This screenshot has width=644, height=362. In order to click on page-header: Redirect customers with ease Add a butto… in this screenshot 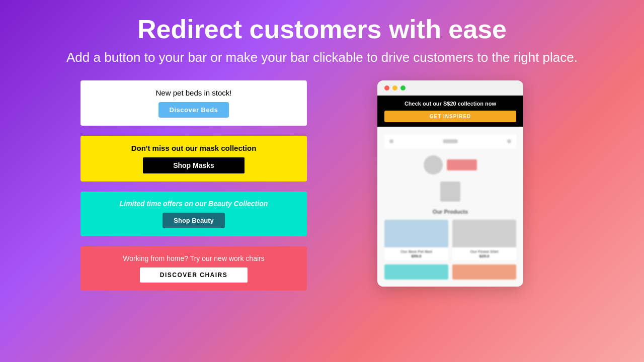, I will do `click(322, 40)`.